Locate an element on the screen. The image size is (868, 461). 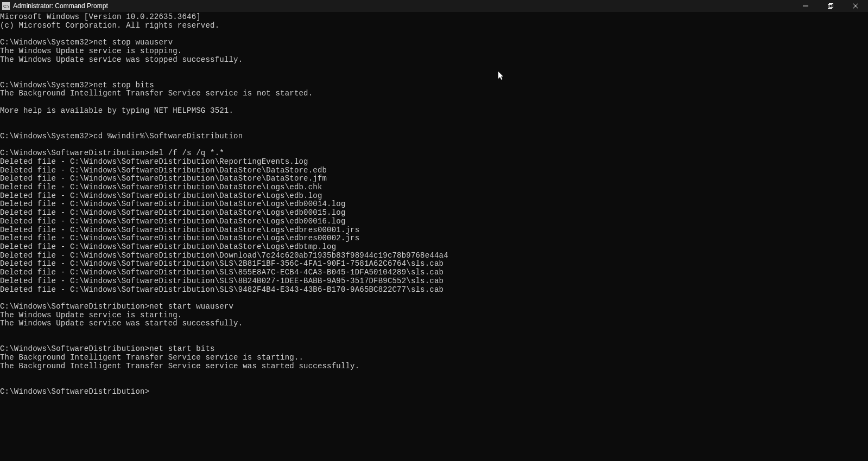
window-titlebar: C:\ Administrator: Command Prompt is located at coordinates (434, 6).